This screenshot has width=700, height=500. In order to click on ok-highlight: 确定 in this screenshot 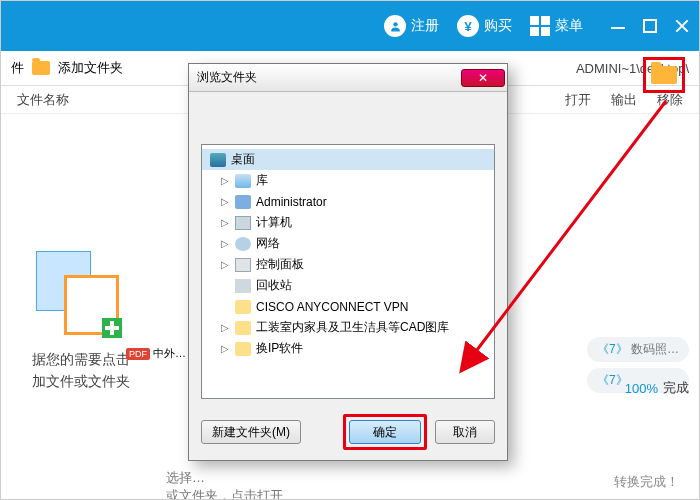, I will do `click(385, 432)`.